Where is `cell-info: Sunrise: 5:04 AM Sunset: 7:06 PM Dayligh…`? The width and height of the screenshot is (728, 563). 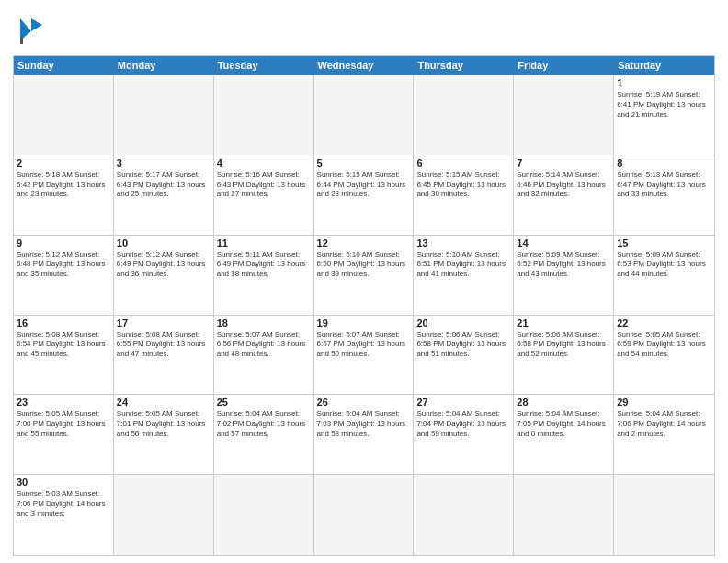 cell-info: Sunrise: 5:04 AM Sunset: 7:06 PM Dayligh… is located at coordinates (664, 424).